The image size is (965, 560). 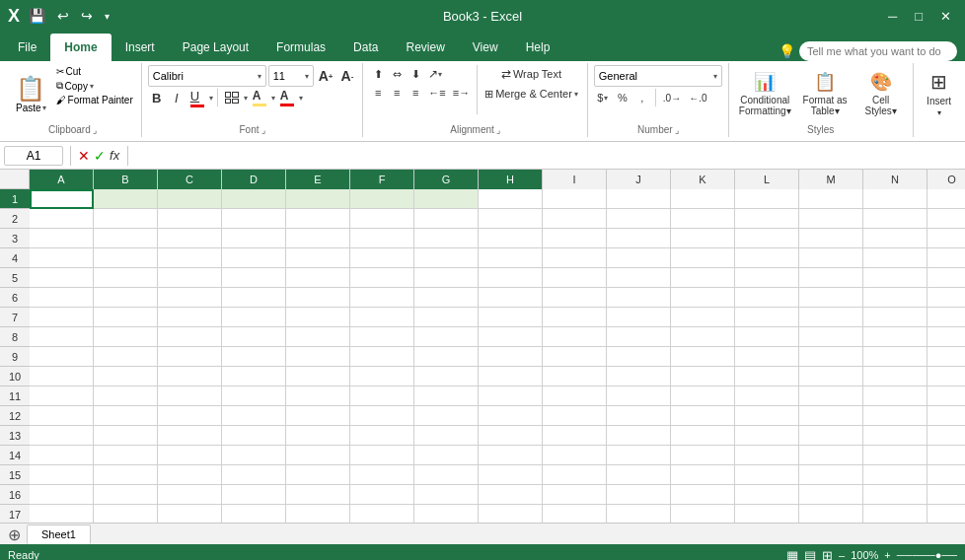 What do you see at coordinates (126, 475) in the screenshot?
I see `cell-B15` at bounding box center [126, 475].